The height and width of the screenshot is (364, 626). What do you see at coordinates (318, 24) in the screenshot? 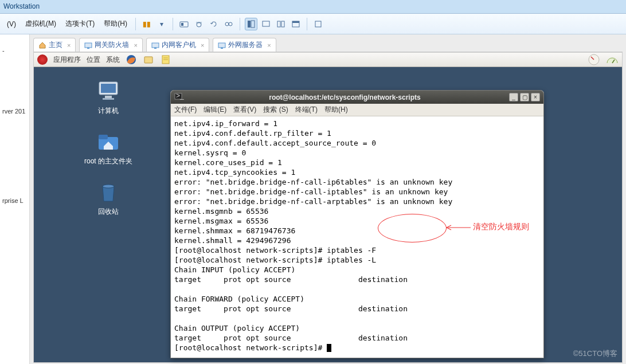
I see `unity-icon` at bounding box center [318, 24].